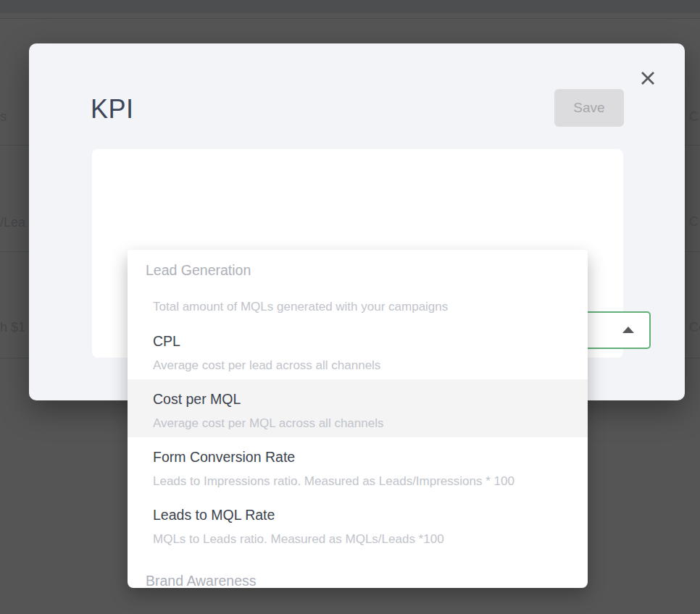  I want to click on background-text-fragment: /Lea, so click(13, 223).